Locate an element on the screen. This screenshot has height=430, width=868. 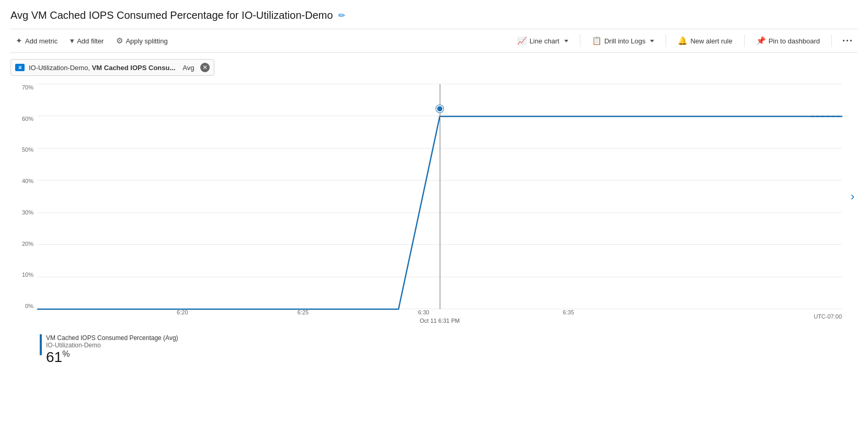
y-label-20: 20% is located at coordinates (24, 244).